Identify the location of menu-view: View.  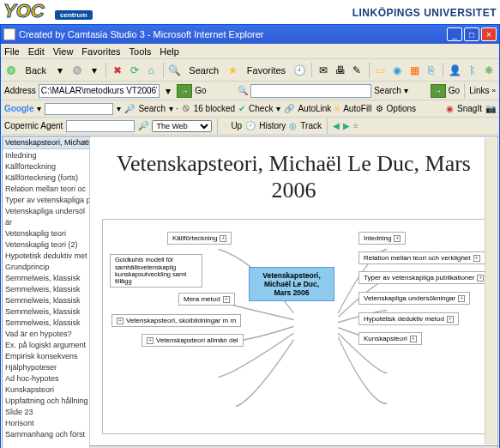
(63, 51).